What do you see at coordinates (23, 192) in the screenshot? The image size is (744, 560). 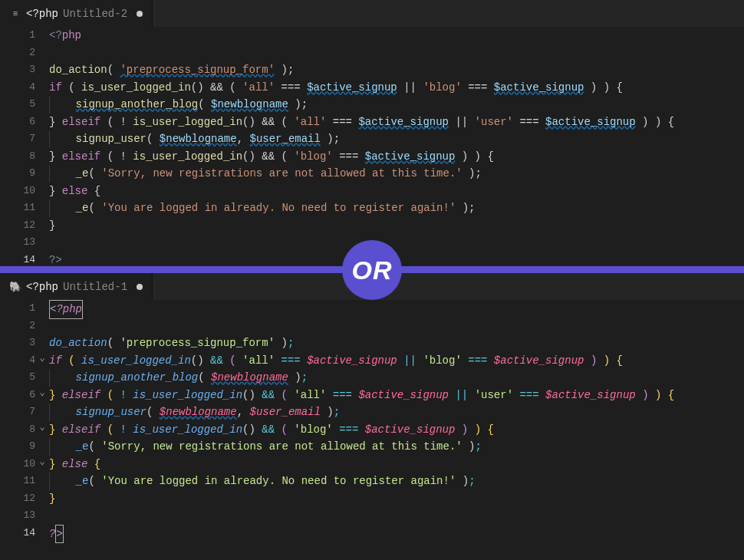 I see `line-number: 10` at bounding box center [23, 192].